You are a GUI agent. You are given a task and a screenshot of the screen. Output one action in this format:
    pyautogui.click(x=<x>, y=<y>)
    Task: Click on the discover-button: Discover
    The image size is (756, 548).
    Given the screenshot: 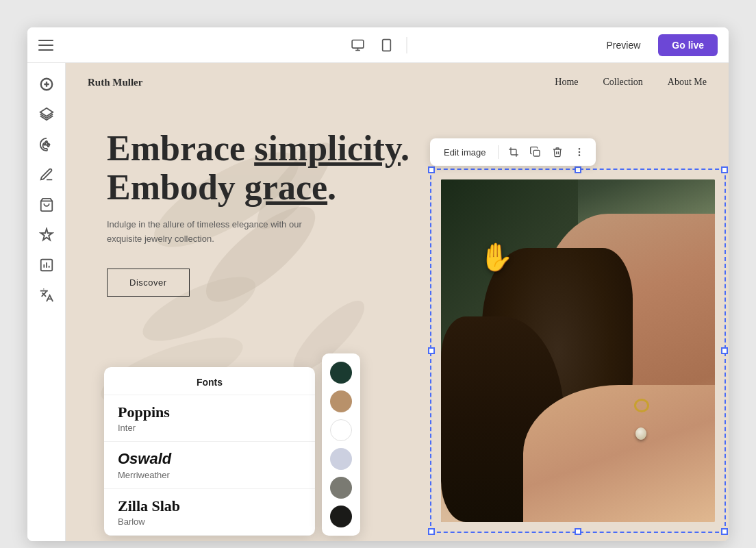 What is the action you would take?
    pyautogui.click(x=148, y=282)
    